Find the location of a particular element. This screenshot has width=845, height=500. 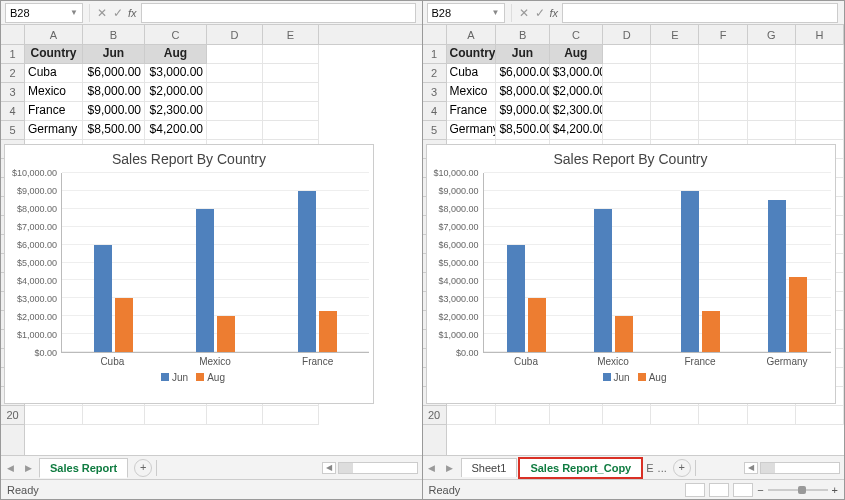

zoom-slider is located at coordinates (798, 490).